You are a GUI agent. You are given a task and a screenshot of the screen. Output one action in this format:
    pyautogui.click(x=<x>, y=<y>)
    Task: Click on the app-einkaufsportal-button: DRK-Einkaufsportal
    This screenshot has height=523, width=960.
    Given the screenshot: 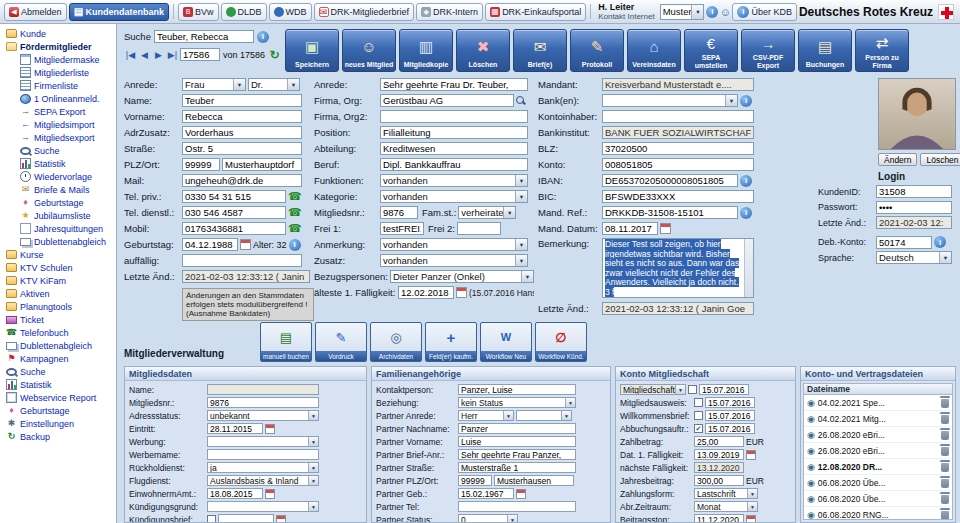 What is the action you would take?
    pyautogui.click(x=536, y=12)
    